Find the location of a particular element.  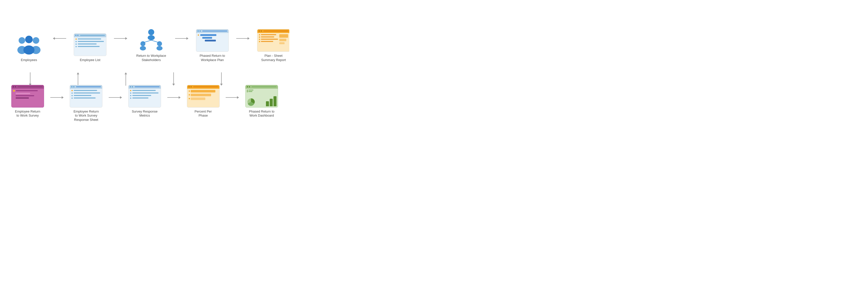

survey-metrics-card is located at coordinates (145, 96).